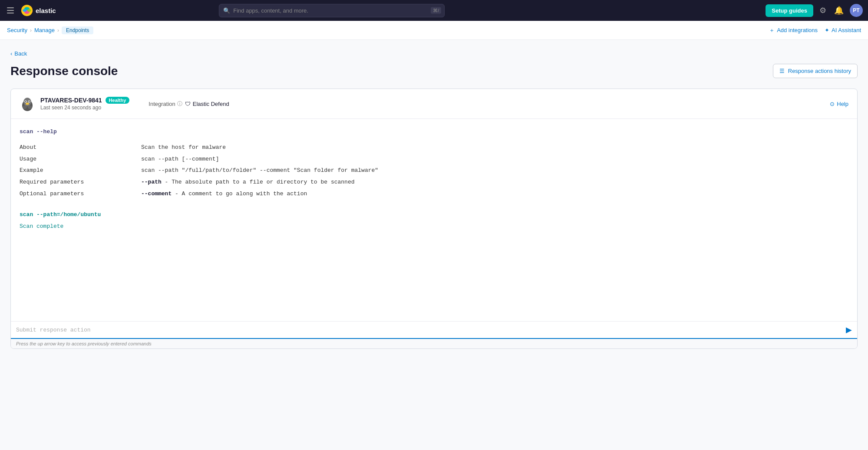 The height and width of the screenshot is (450, 868). I want to click on host-info: PTAVARES-DEV-9841 Healthy Last seen 24 s…, so click(124, 104).